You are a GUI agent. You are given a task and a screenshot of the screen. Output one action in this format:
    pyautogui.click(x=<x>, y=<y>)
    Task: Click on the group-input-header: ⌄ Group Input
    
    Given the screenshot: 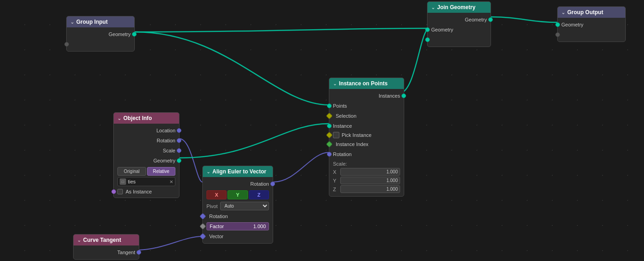 What is the action you would take?
    pyautogui.click(x=100, y=22)
    